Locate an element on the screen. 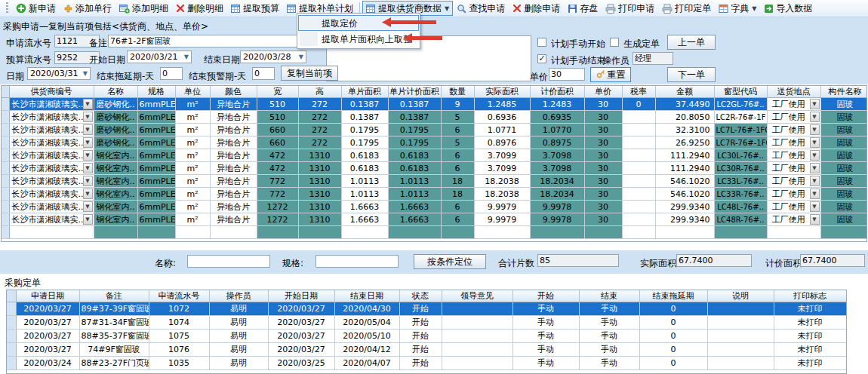 The image size is (868, 374). table-cell: 510 is located at coordinates (278, 104).